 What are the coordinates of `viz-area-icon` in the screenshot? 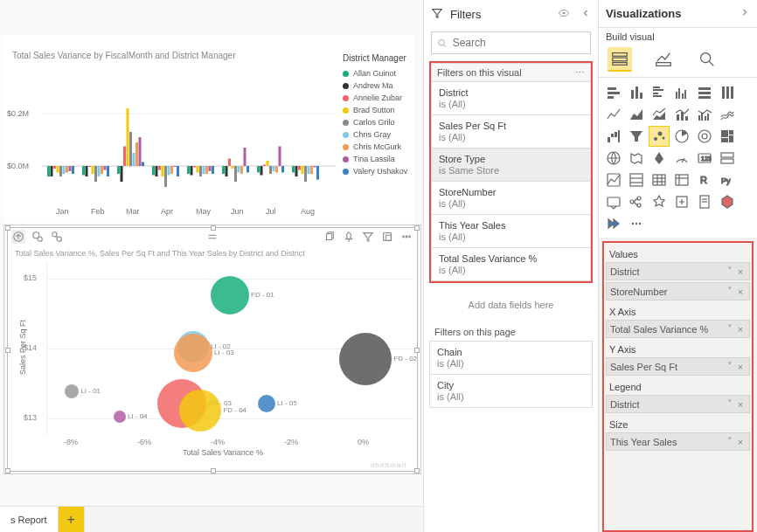 It's located at (636, 114).